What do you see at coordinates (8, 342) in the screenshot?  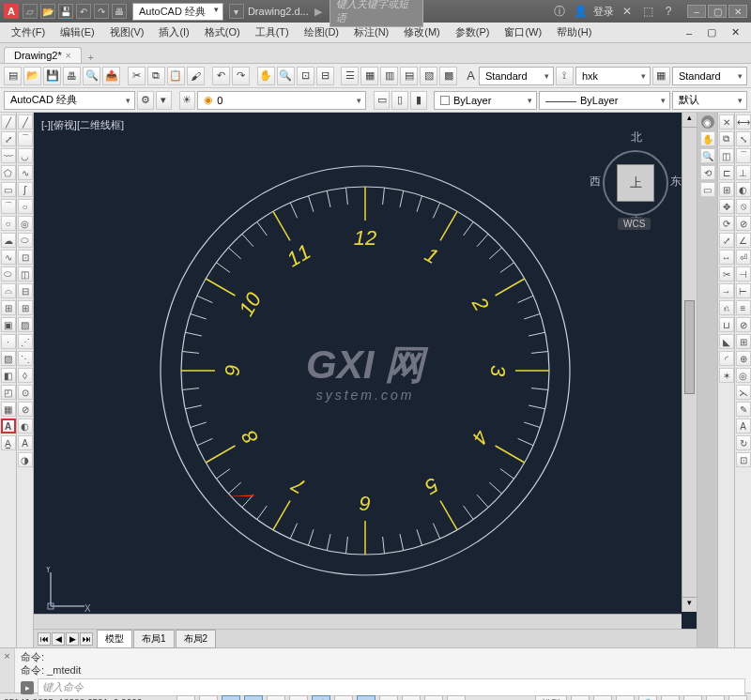 I see `point-icon: ·` at bounding box center [8, 342].